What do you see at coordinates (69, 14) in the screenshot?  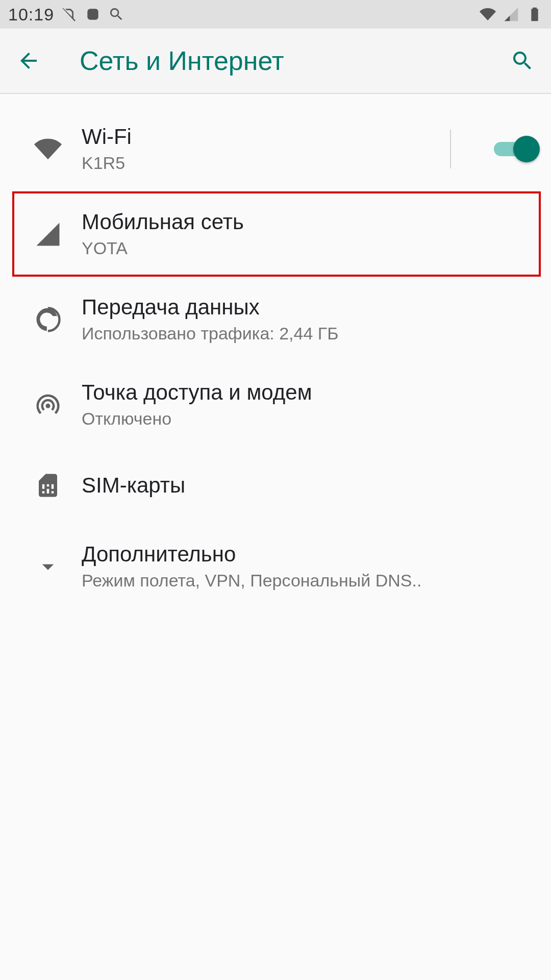 I see `no-sim-icon` at bounding box center [69, 14].